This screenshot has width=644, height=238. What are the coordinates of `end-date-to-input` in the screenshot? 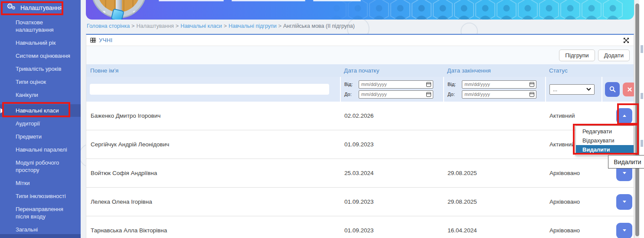 It's located at (499, 95).